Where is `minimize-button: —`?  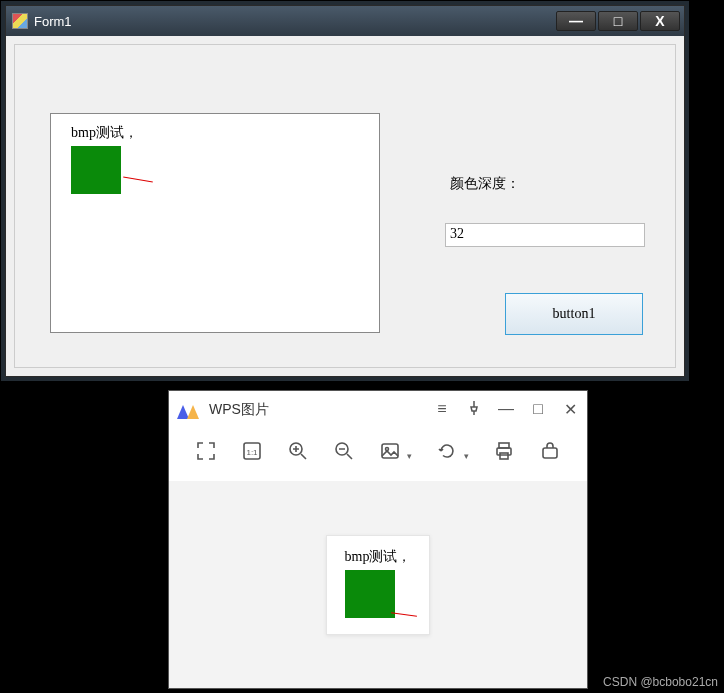
minimize-button: — is located at coordinates (576, 21).